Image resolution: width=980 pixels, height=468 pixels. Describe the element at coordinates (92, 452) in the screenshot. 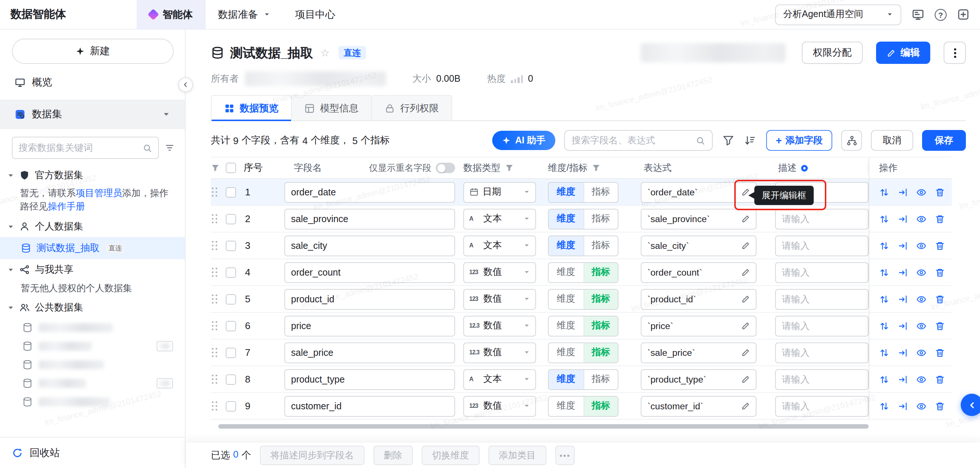

I see `recycle-bin-item: 回收站` at that location.